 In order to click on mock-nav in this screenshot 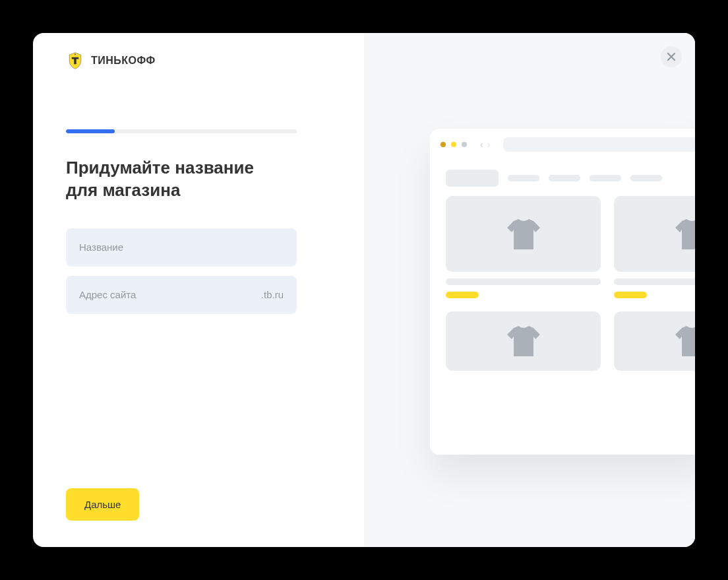, I will do `click(562, 175)`.